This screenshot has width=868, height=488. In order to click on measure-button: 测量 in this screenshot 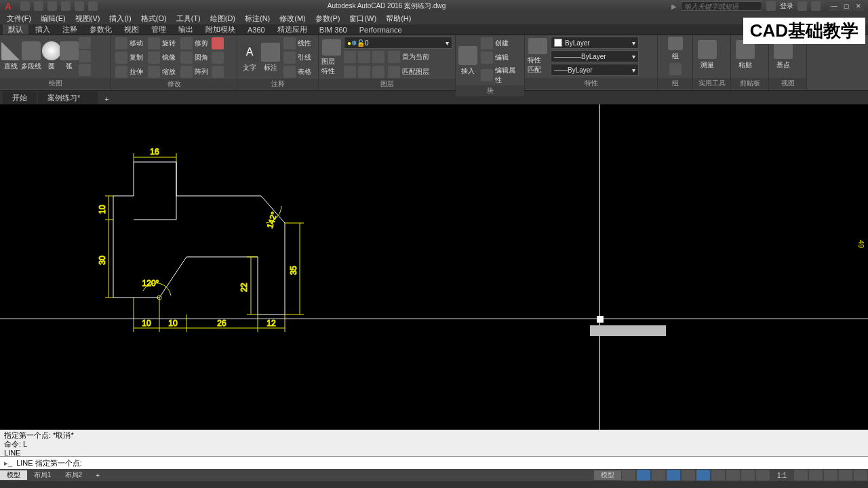, I will do `click(707, 55)`.